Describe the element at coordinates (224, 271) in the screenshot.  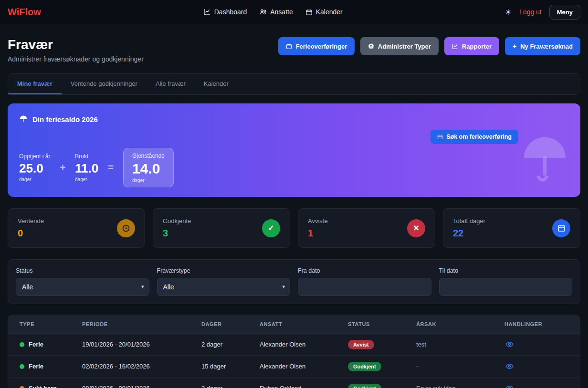
I see `fravarstype-label: Fraværstype` at that location.